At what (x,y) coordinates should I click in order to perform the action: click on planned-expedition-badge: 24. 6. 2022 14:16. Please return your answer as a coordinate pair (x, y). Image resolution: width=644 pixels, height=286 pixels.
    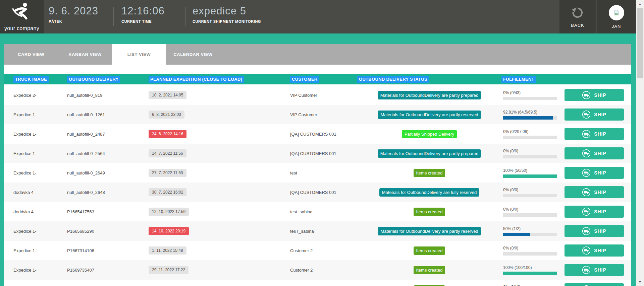
    Looking at the image, I should click on (168, 134).